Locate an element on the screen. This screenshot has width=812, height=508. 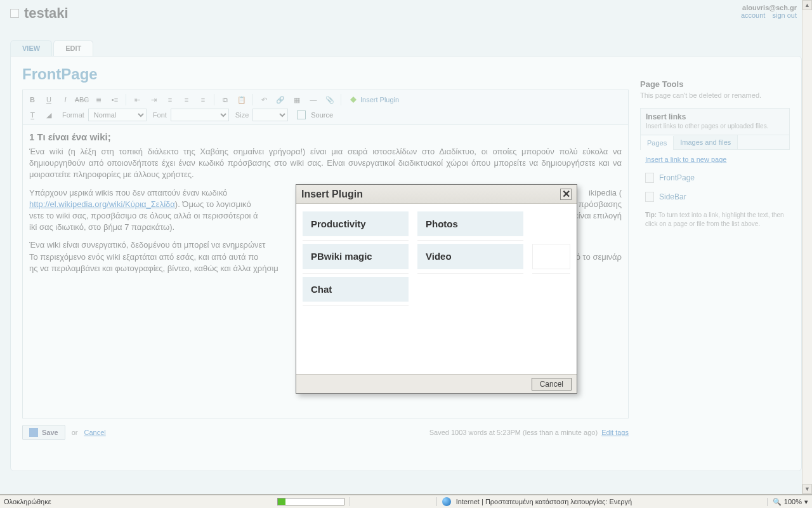
bold-button: B is located at coordinates (32, 100).